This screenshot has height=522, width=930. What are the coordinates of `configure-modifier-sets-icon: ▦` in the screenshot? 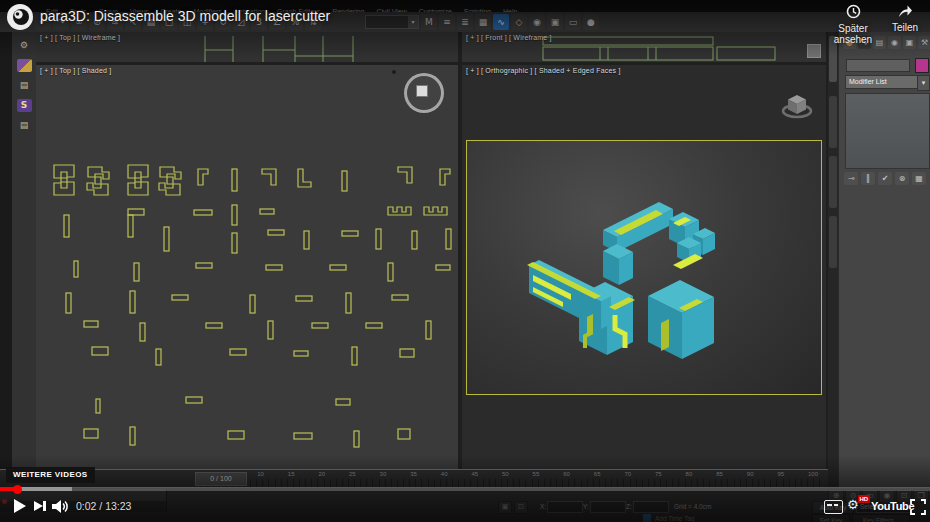 It's located at (919, 178).